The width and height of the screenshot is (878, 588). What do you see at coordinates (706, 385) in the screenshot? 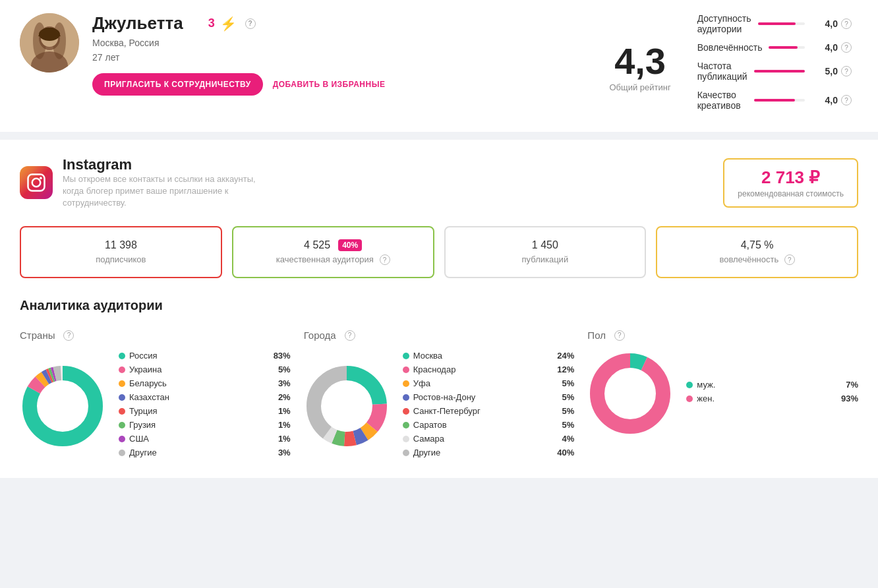
I see `legend-name: муж.` at bounding box center [706, 385].